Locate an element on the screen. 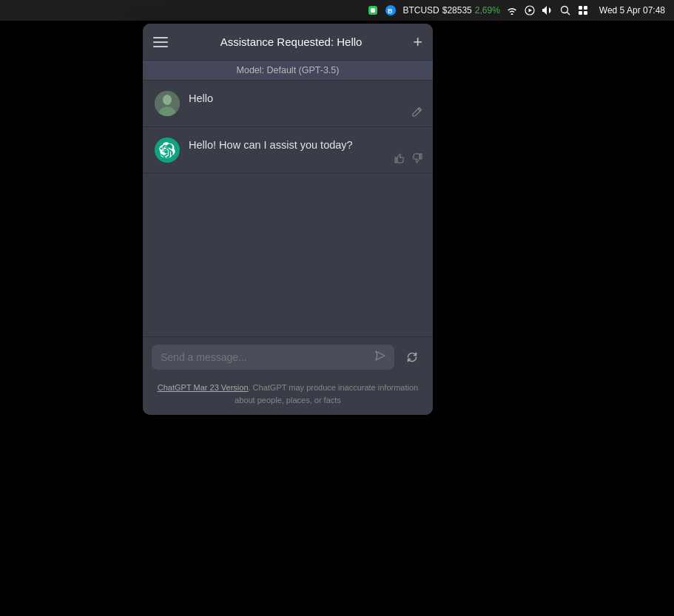  btc-price: BTCUSD $28535 2,69% is located at coordinates (451, 10).